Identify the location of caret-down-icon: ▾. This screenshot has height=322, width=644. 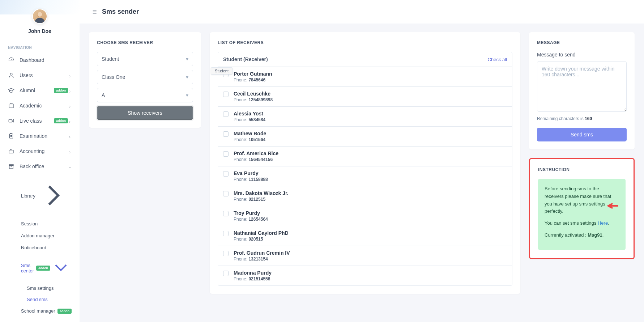
(187, 95).